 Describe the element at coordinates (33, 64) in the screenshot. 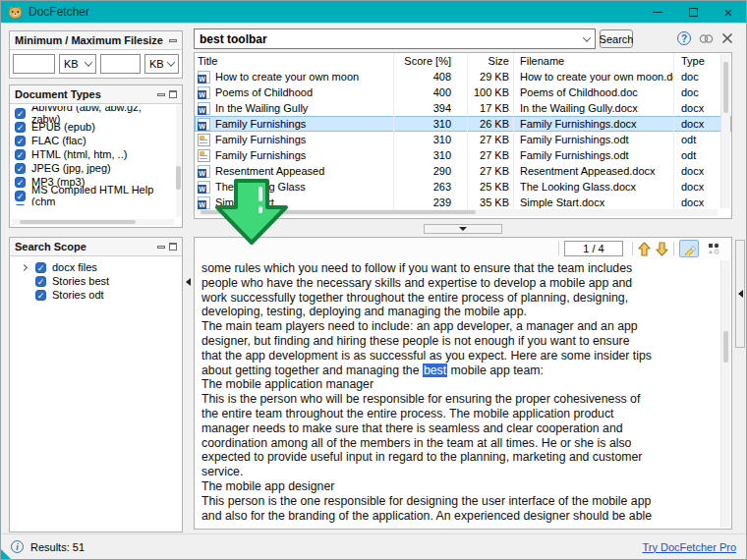

I see `min-filesize-input` at that location.